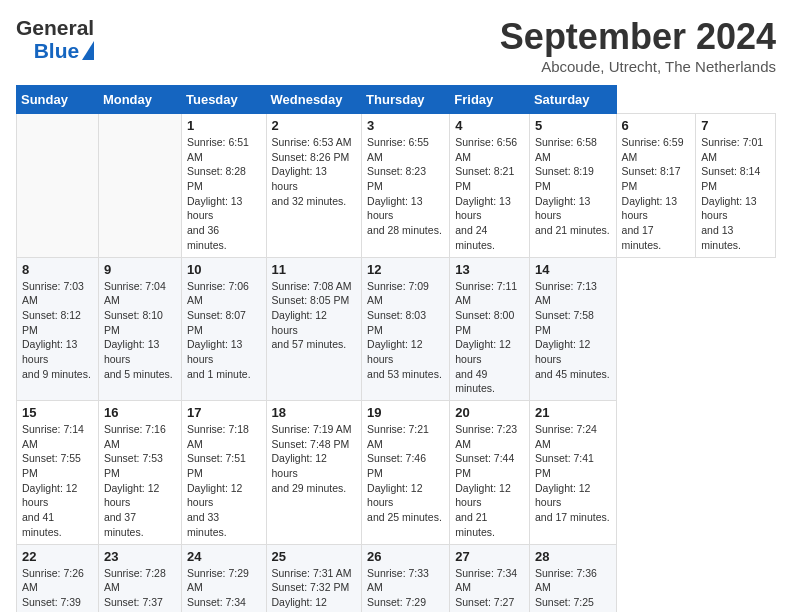 This screenshot has height=612, width=792. What do you see at coordinates (406, 186) in the screenshot?
I see `day-cell-3: 3Sunrise: 6:55 AM Sunset: 8:23 PM Daylig…` at bounding box center [406, 186].